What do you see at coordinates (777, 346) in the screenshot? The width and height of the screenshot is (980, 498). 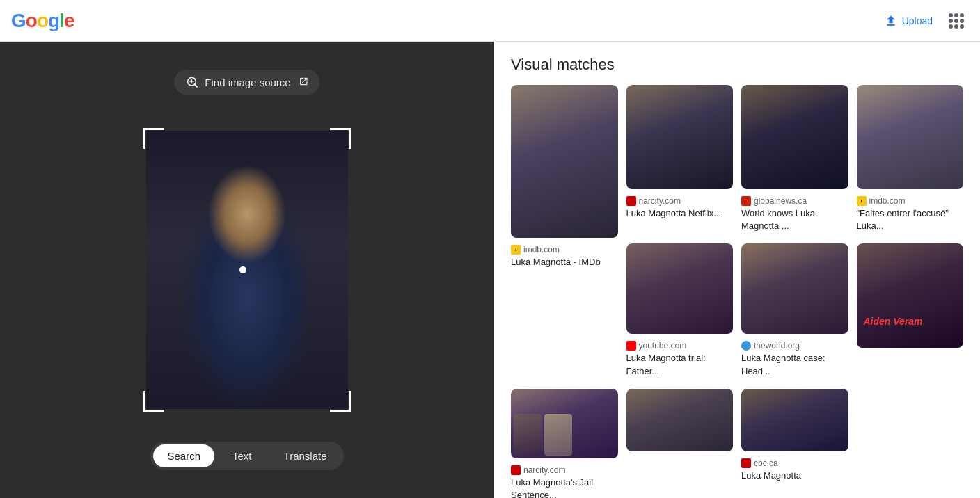 I see `source-name-6: theworld.org` at bounding box center [777, 346].